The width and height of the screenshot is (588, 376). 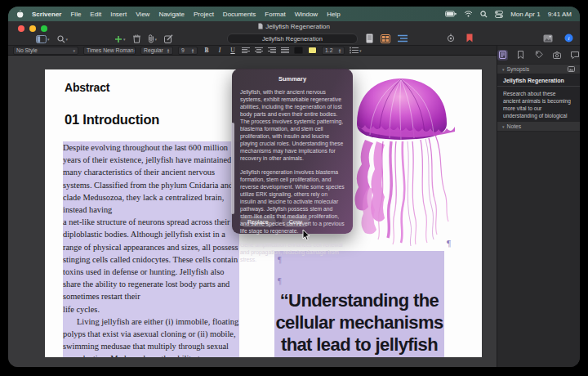 I want to click on inspector-panel: ▾ Synopsis Jellyfish Regeneration Resear…, so click(x=538, y=206).